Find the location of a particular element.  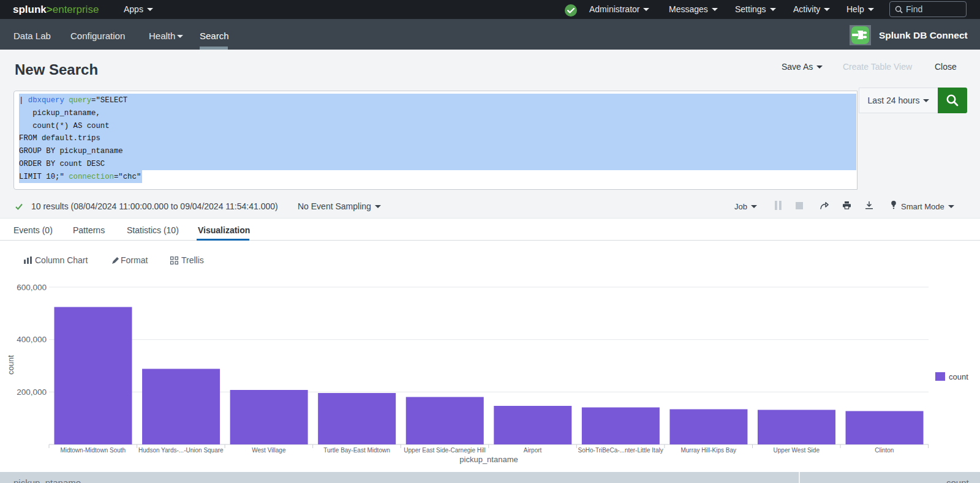

svg-text: Airport is located at coordinates (533, 451).